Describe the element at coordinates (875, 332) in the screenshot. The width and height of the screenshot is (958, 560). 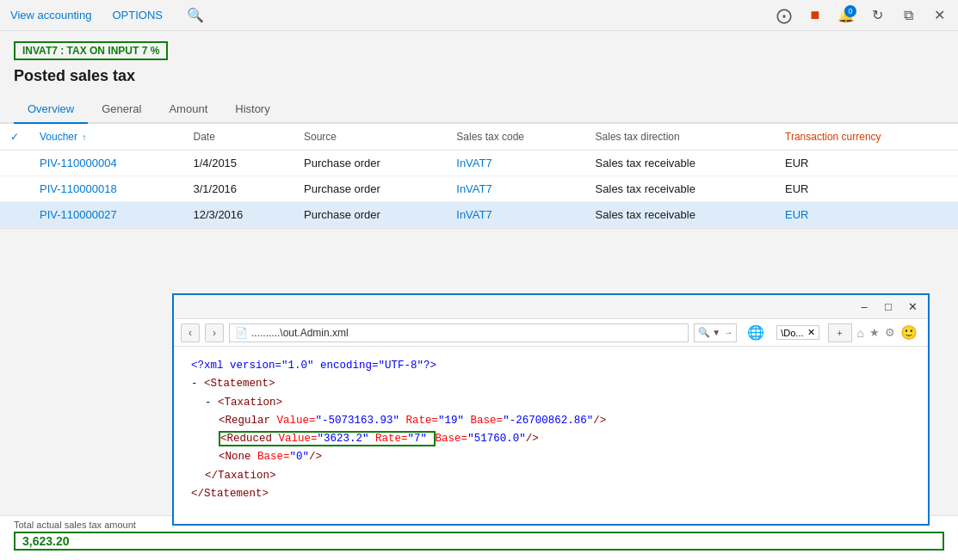
I see `favorites-icon: ★` at that location.